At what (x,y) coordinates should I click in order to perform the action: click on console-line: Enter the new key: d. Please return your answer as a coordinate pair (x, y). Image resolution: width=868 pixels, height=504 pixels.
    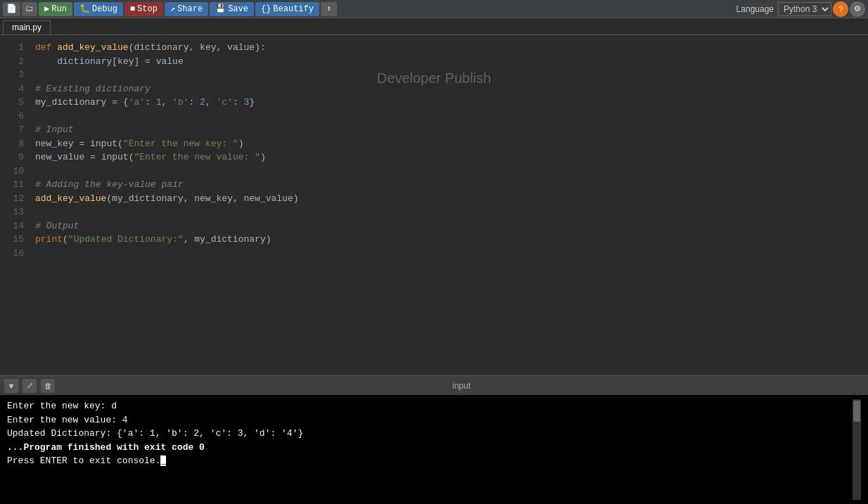
    Looking at the image, I should click on (430, 406).